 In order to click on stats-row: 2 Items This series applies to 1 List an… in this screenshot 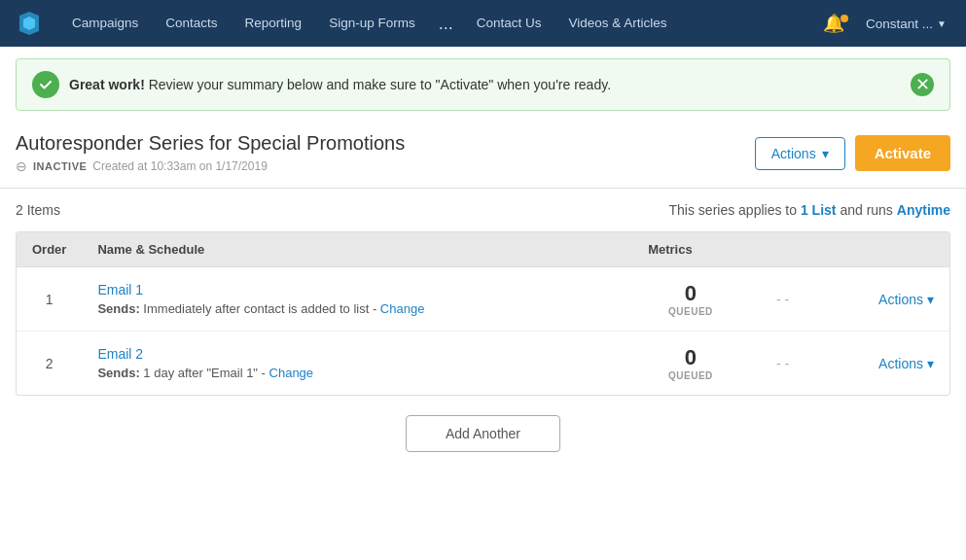, I will do `click(483, 210)`.